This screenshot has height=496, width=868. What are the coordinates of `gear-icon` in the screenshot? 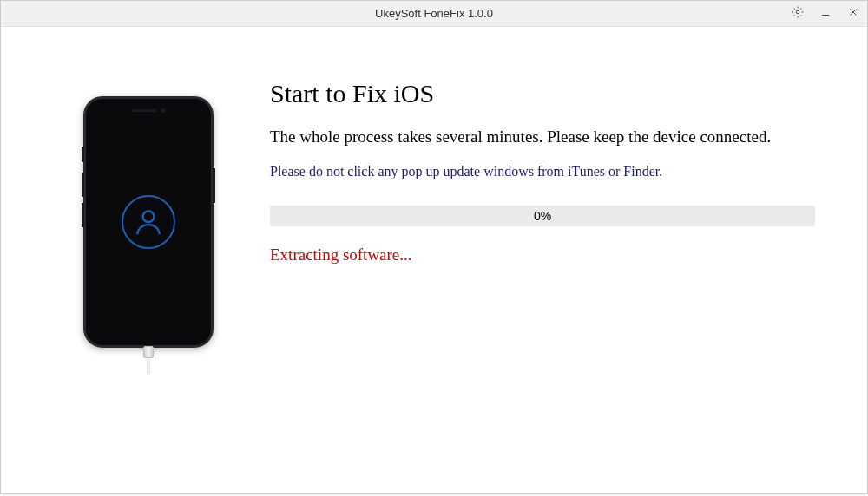 It's located at (798, 14).